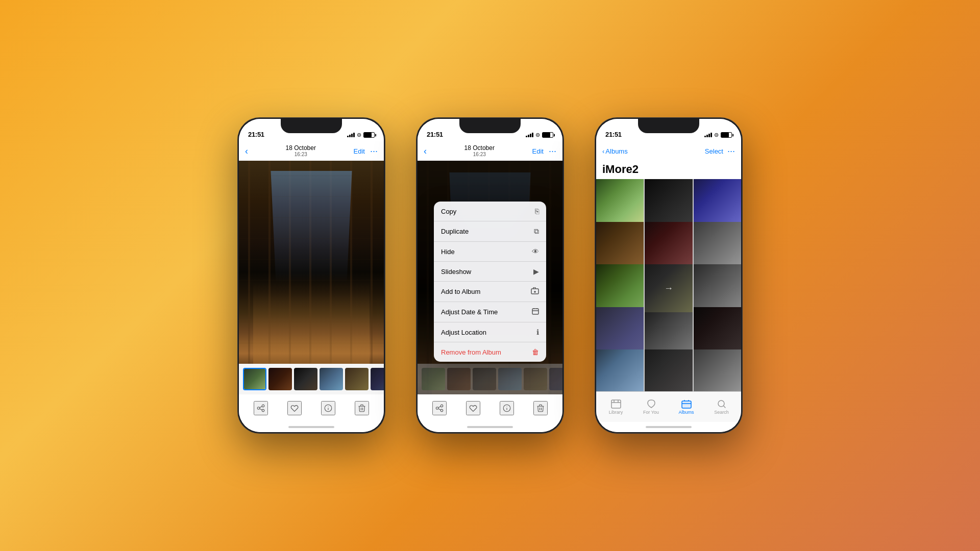 The height and width of the screenshot is (551, 980). I want to click on duplicate-icon: ⧉, so click(536, 232).